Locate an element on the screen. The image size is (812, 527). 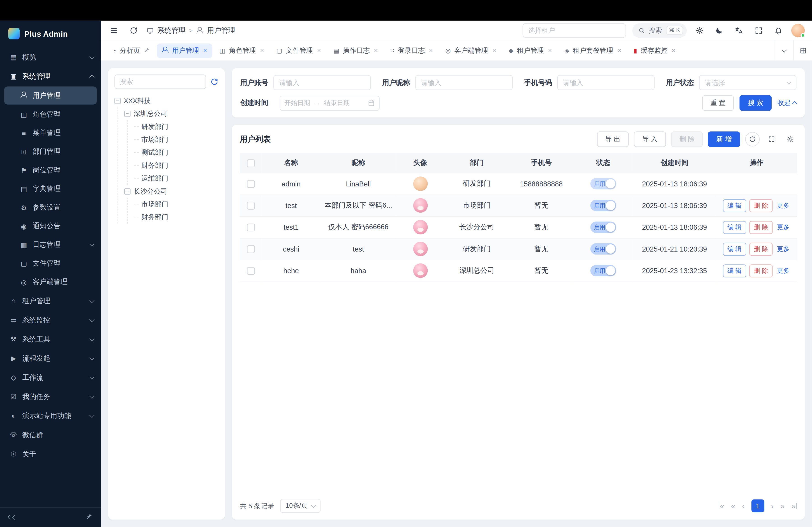
next-page-button: › is located at coordinates (772, 506).